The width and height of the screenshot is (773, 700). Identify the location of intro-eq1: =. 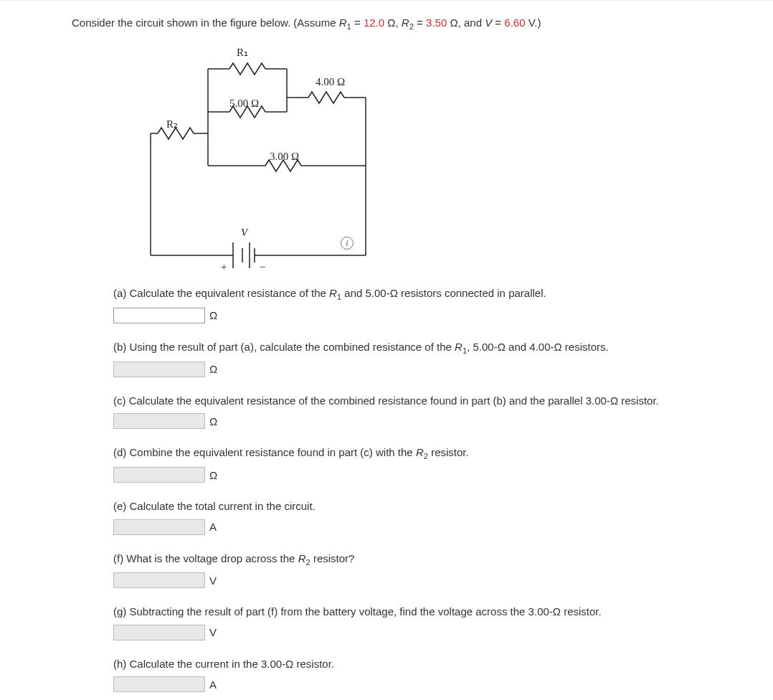
(357, 23).